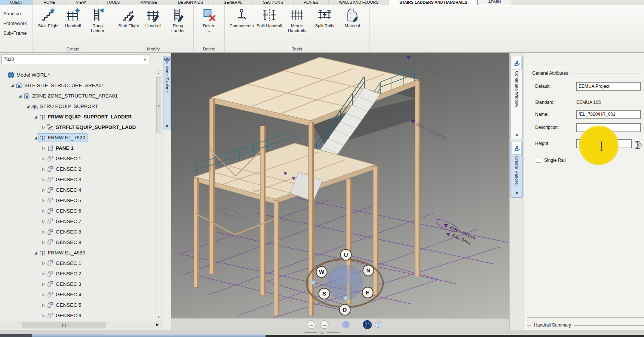 The width and height of the screenshot is (644, 337). What do you see at coordinates (433, 3) in the screenshot?
I see `ribbon-tab: STAIRS LADDERS AND HANDRAILS` at bounding box center [433, 3].